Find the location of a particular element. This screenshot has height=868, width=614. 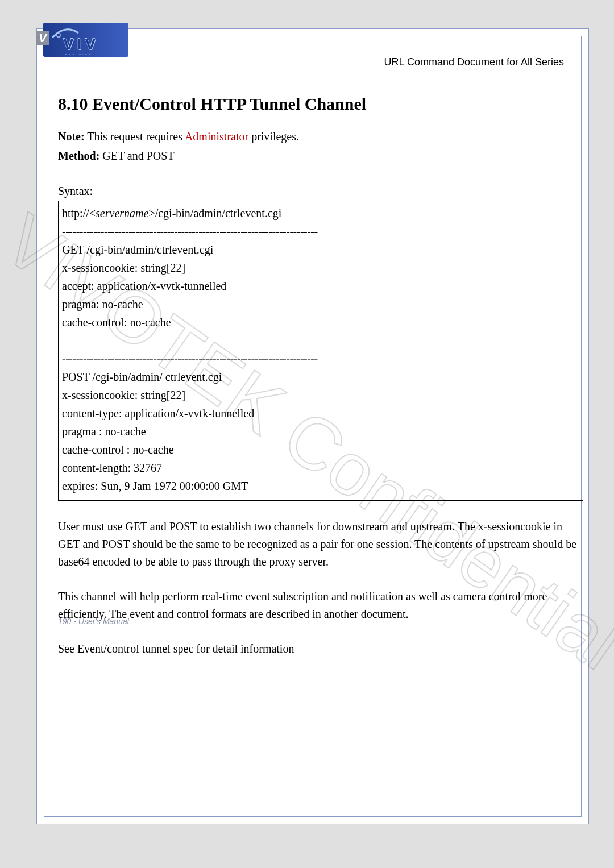

get-line-1: x-sessioncookie: string[22] is located at coordinates (321, 268).